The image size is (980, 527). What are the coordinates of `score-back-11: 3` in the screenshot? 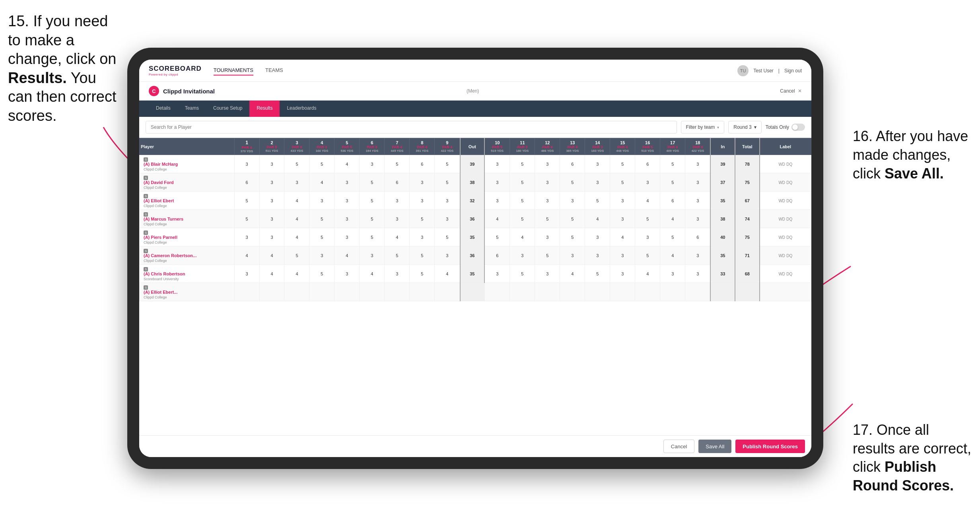 It's located at (523, 256).